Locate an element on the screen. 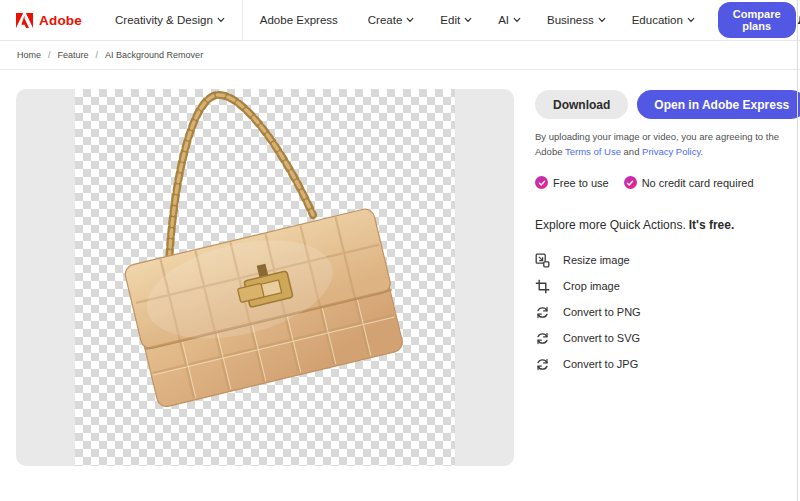 The image size is (800, 501). bag-body is located at coordinates (264, 308).